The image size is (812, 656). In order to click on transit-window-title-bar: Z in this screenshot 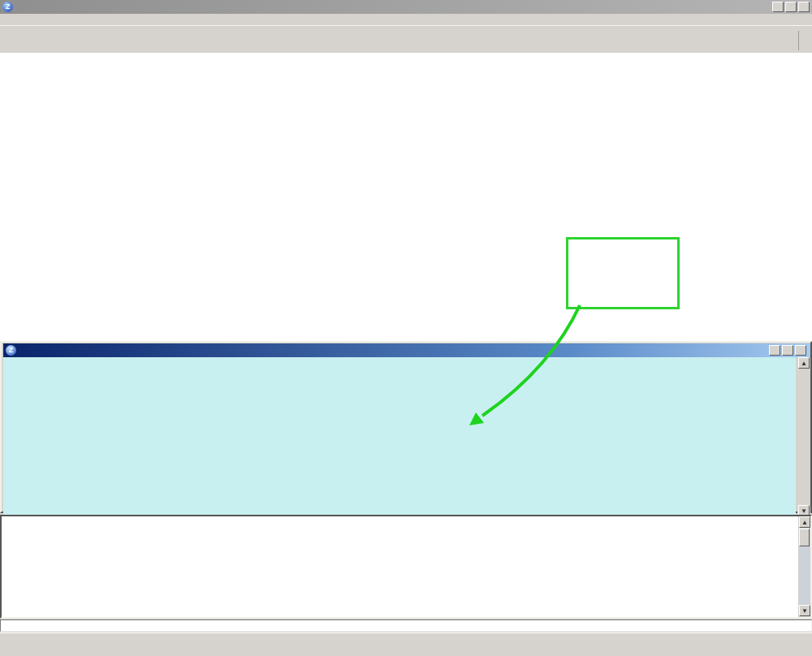, I will do `click(407, 351)`.